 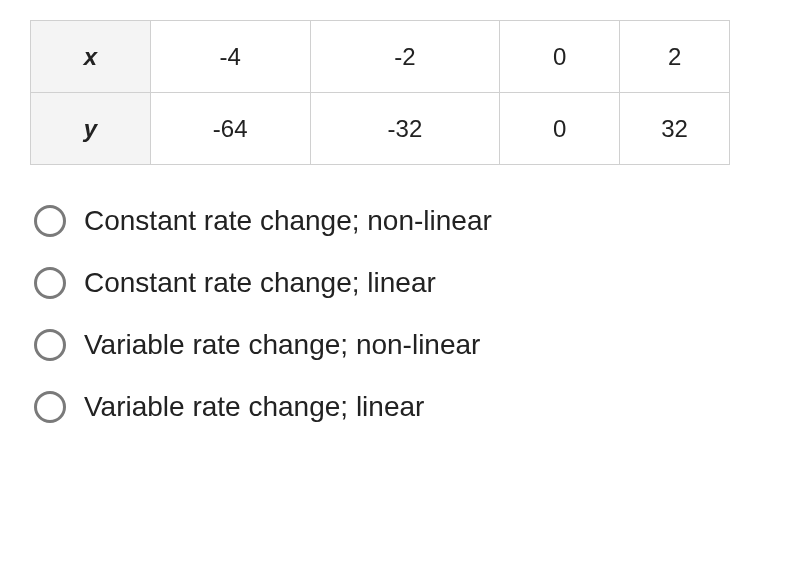 I want to click on option-1: Constant rate change; non-linear, so click(x=402, y=221).